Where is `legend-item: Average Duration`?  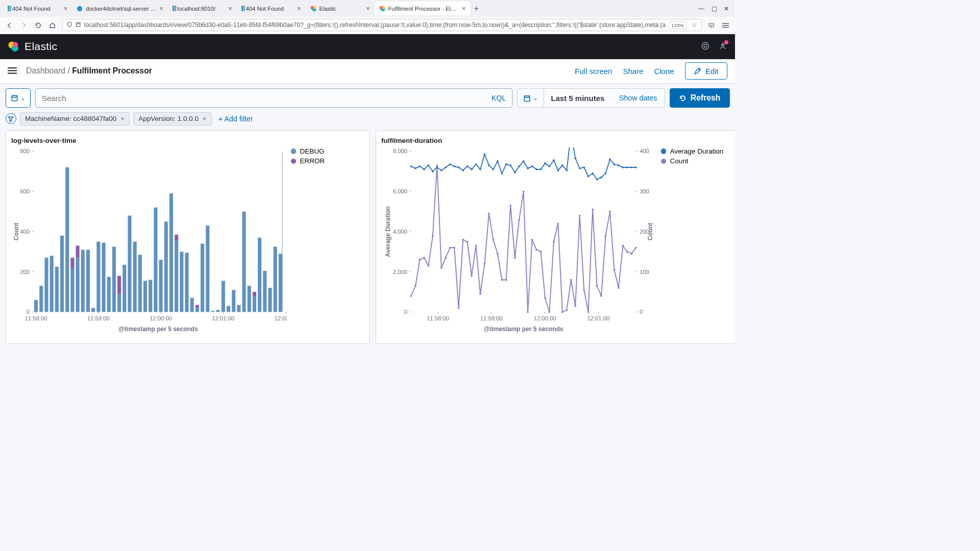 legend-item: Average Duration is located at coordinates (697, 151).